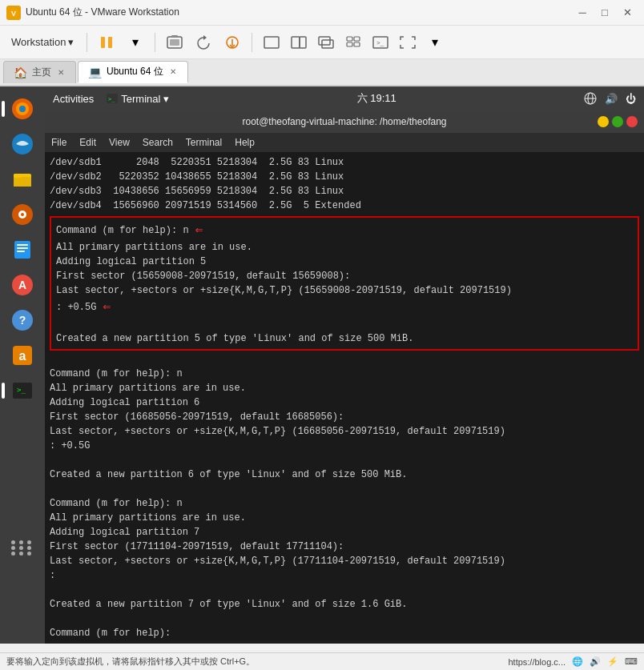 The image size is (644, 670). What do you see at coordinates (578, 661) in the screenshot?
I see `network-status-icon: 🌐` at bounding box center [578, 661].